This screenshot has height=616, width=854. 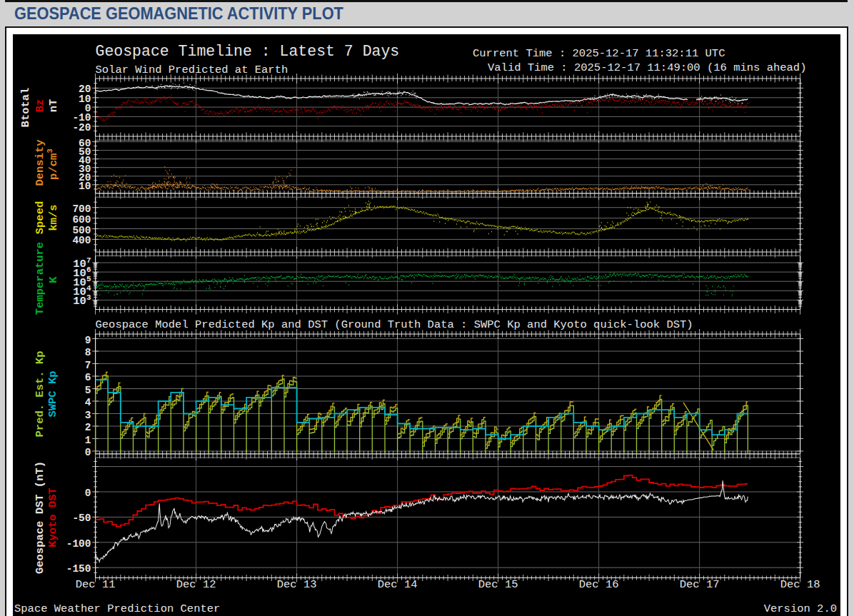 What do you see at coordinates (40, 106) in the screenshot?
I see `svg-text: Bz` at bounding box center [40, 106].